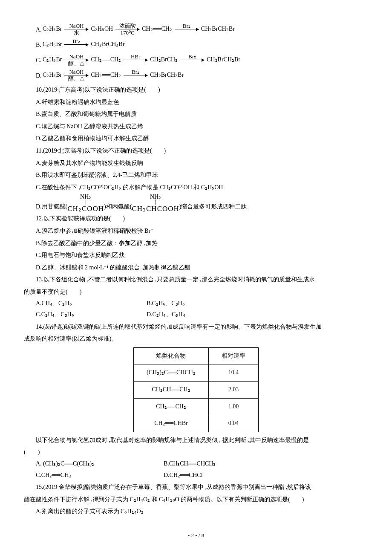 Image resolution: width=392 pixels, height=555 pixels. I want to click on q10-b: B.蛋白质、乙酸和葡萄糖均属于电解质, so click(196, 114).